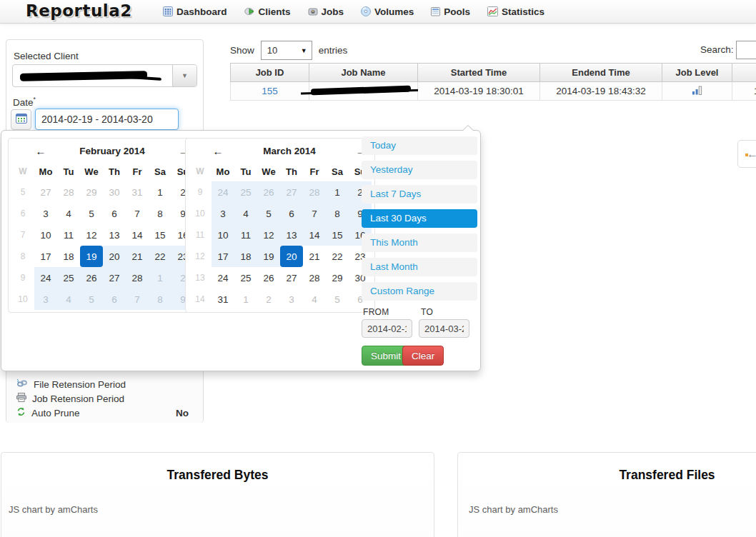  I want to click on day-cell: 12, so click(269, 235).